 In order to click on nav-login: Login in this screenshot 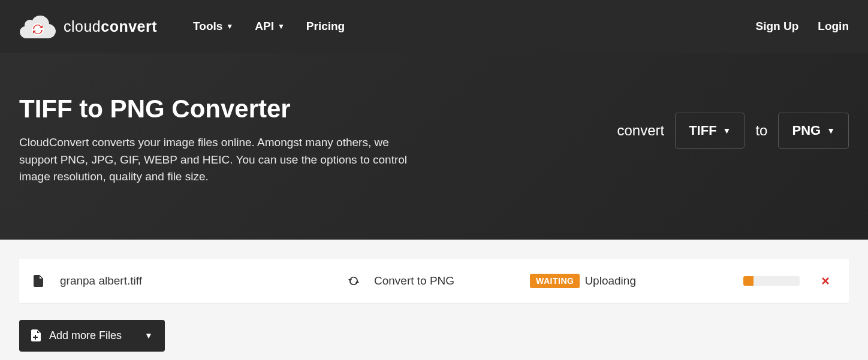, I will do `click(833, 26)`.